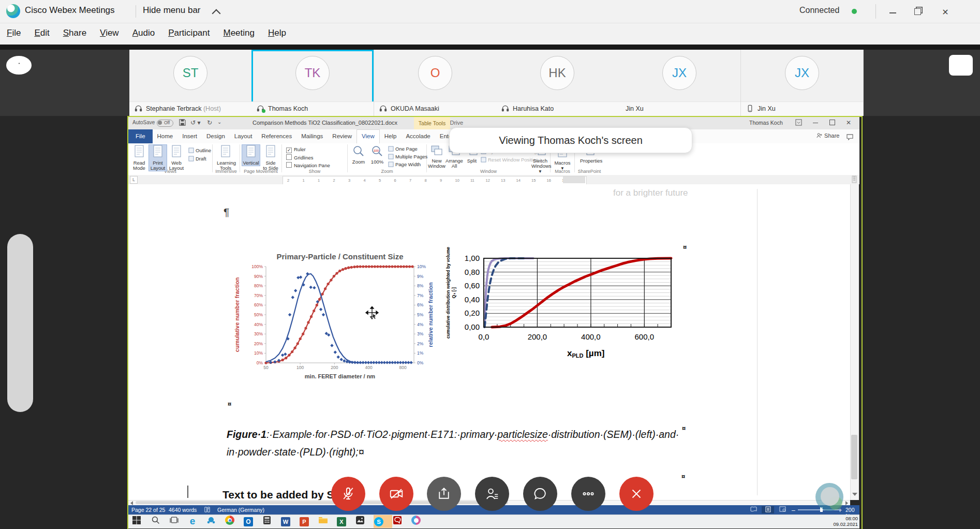 Image resolution: width=980 pixels, height=529 pixels. What do you see at coordinates (492, 494) in the screenshot?
I see `participants-button` at bounding box center [492, 494].